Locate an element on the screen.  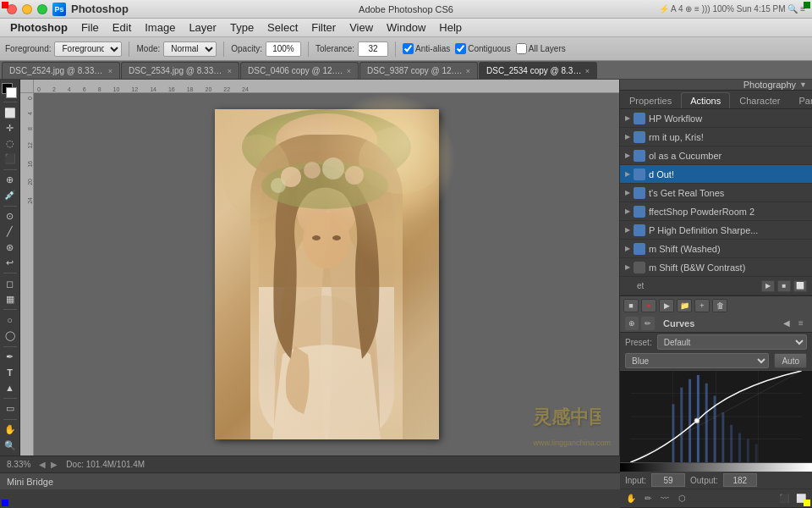
menu-photoshop: Photoshop is located at coordinates (39, 27).